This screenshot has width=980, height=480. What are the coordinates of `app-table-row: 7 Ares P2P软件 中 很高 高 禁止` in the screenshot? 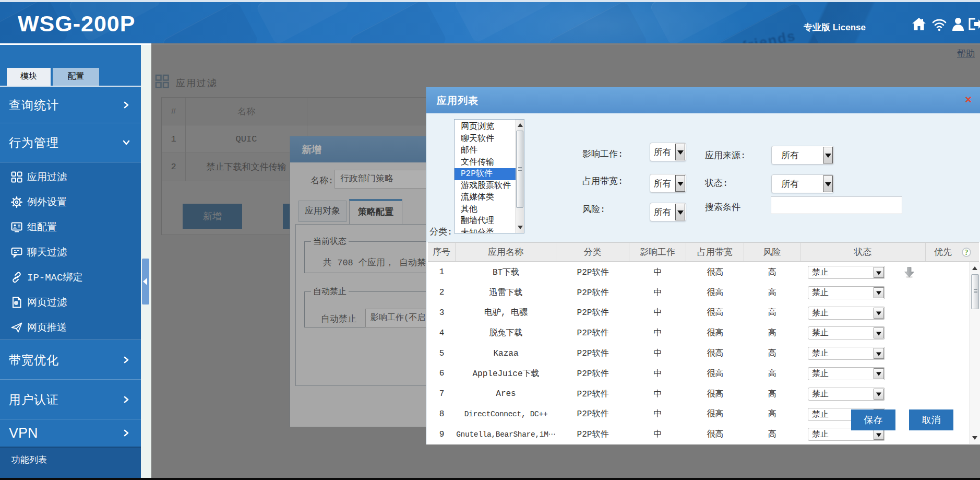 It's located at (703, 394).